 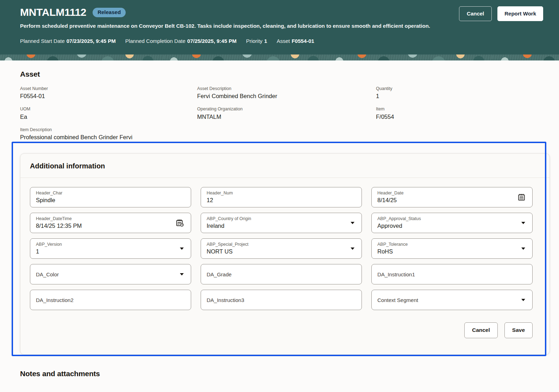 What do you see at coordinates (91, 41) in the screenshot?
I see `meta-item-value: 07/23/2025, 9:45 PM` at bounding box center [91, 41].